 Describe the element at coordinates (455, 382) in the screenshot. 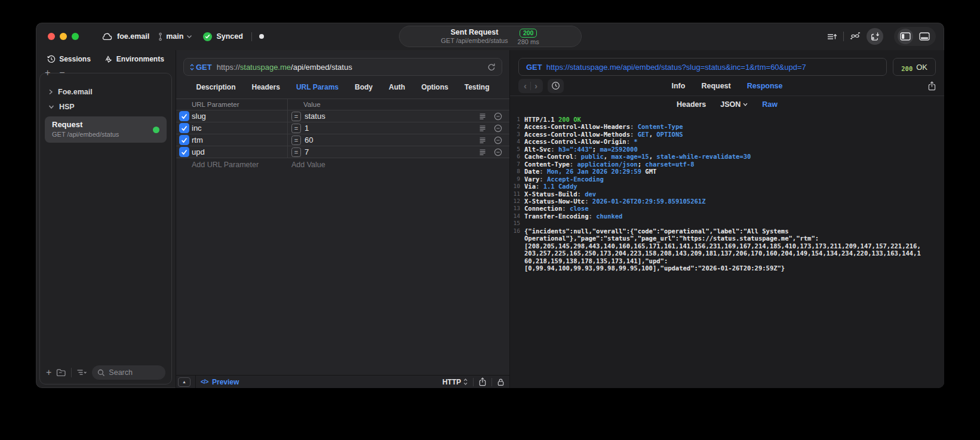

I see `protocol-select: HTTP` at that location.